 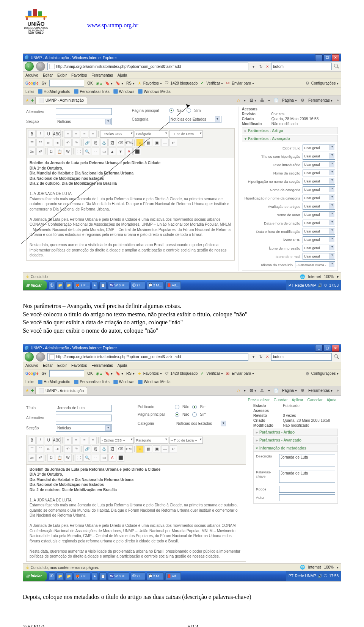 I want to click on accordion-metadados: ▾Informação de metadados, so click(x=296, y=448).